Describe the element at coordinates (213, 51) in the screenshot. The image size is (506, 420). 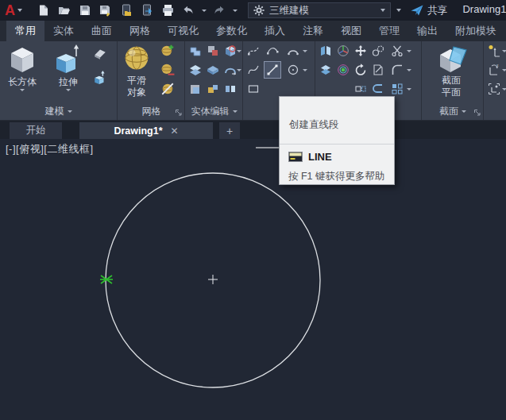
I see `subtract-button` at that location.